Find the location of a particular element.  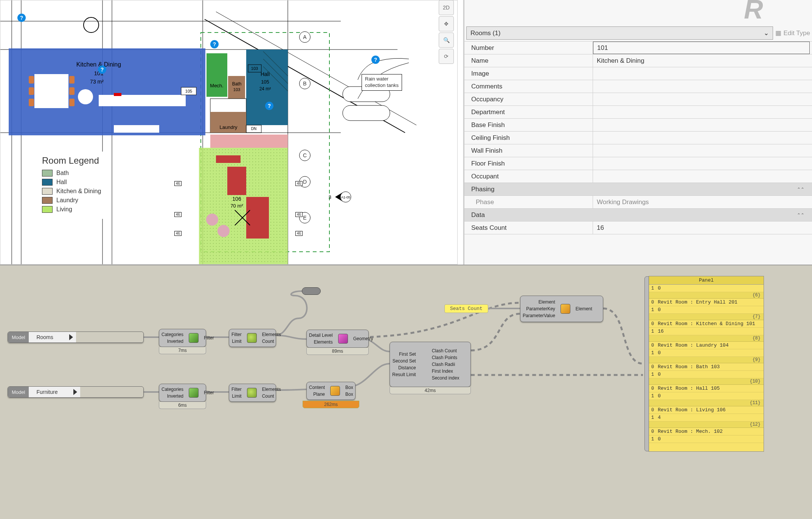

grid-bubble: B is located at coordinates (305, 84).